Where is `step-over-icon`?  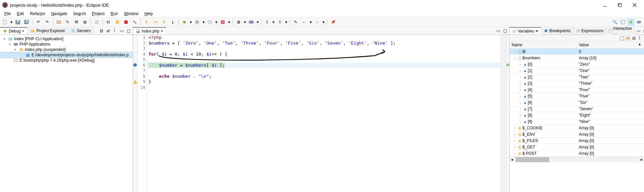 step-over-icon is located at coordinates (155, 22).